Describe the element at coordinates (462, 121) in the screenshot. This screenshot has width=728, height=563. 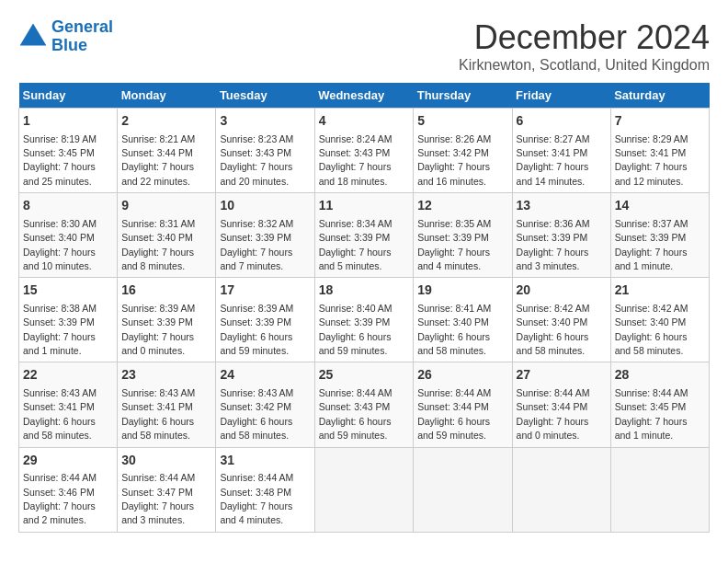
I see `day-number: 5` at that location.